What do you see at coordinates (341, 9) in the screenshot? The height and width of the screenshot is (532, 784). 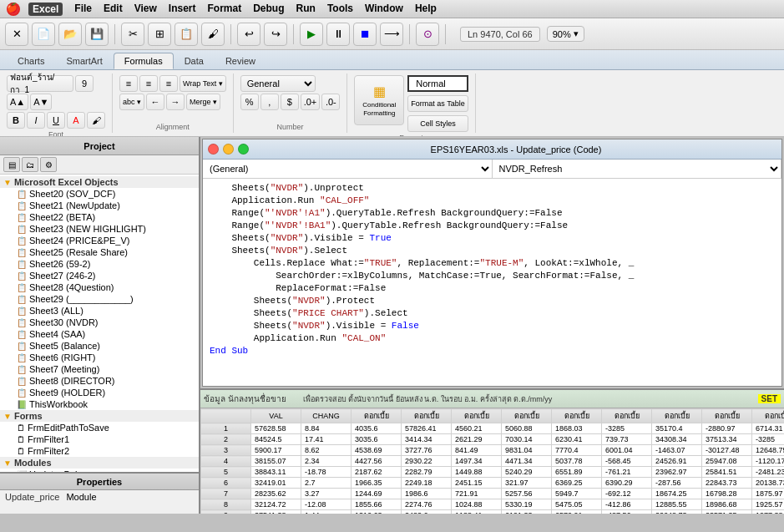 I see `menu-tools: Tools` at bounding box center [341, 9].